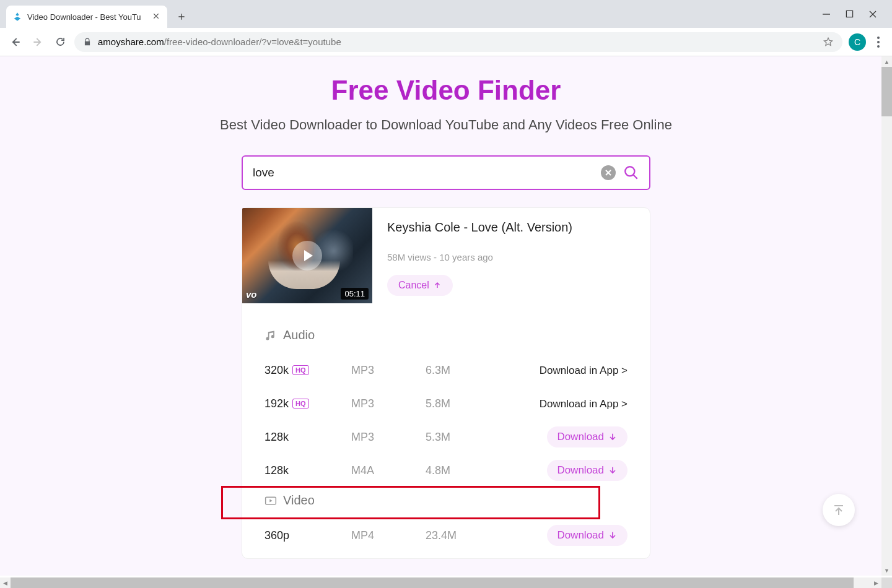  Describe the element at coordinates (446, 14) in the screenshot. I see `browser-tab-bar: Video Downloader - Best YouTu` at that location.